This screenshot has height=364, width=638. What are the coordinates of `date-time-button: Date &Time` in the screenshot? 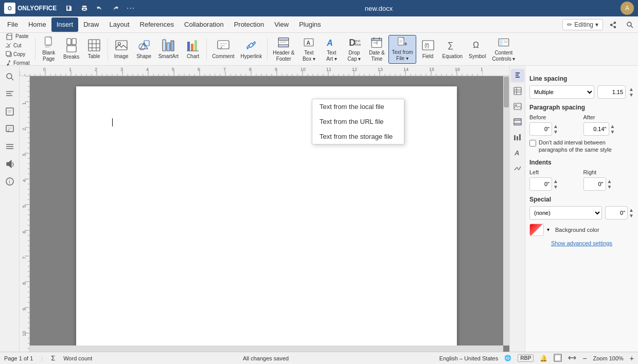 It's located at (377, 49).